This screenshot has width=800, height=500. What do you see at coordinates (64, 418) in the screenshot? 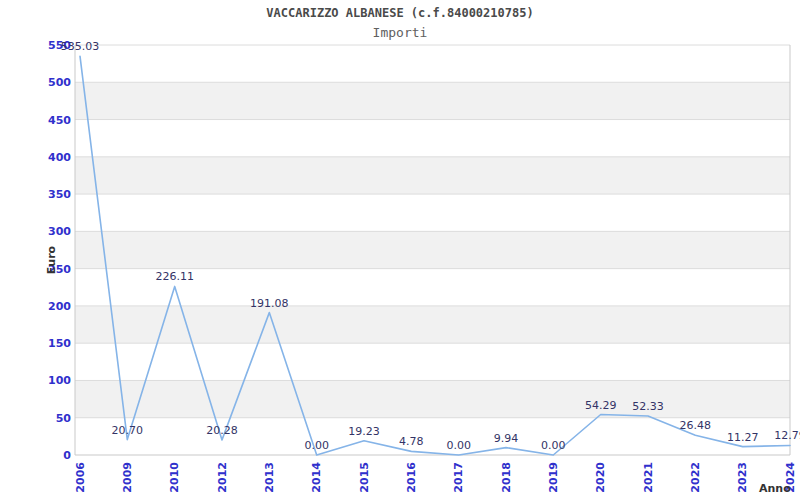
I see `y-tick-label: 50` at bounding box center [64, 418].